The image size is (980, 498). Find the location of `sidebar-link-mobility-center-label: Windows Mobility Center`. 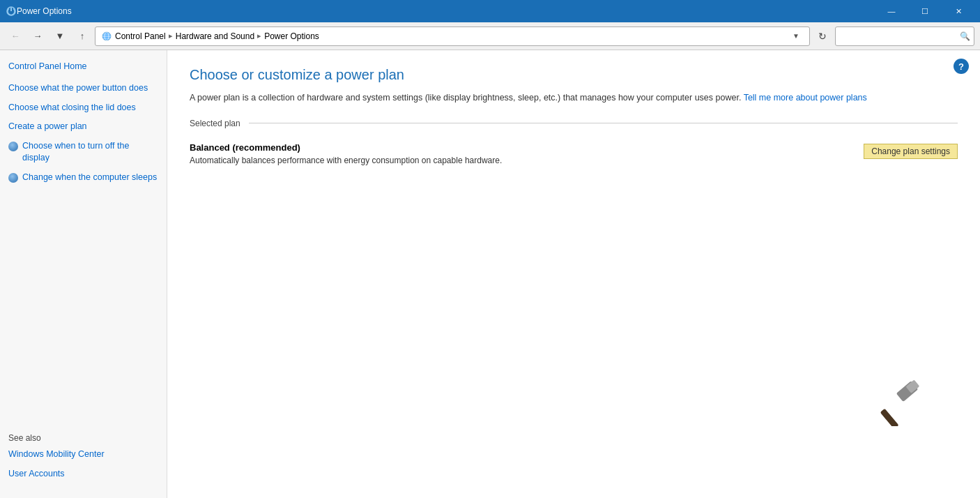

sidebar-link-mobility-center-label: Windows Mobility Center is located at coordinates (56, 455).